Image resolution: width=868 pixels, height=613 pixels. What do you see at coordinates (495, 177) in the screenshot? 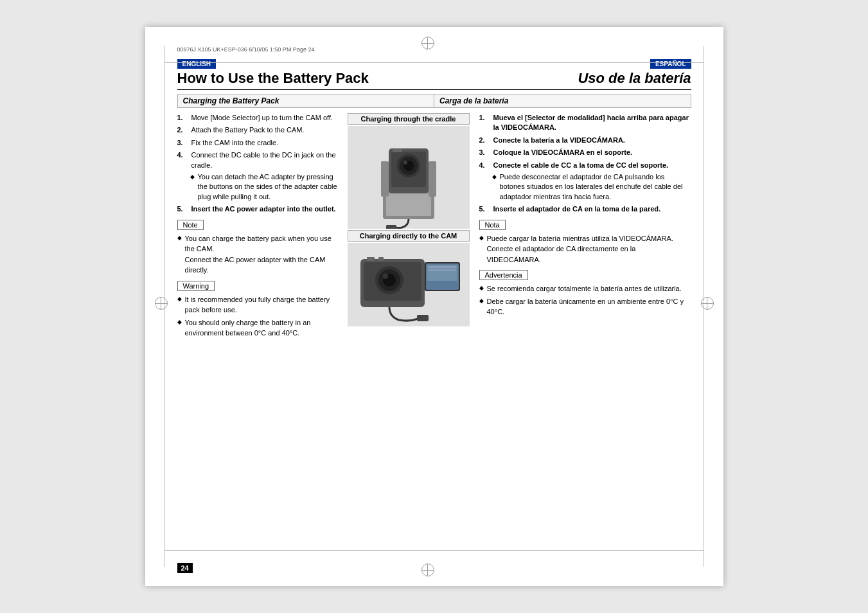
I see `diamond-es-icon: ◆` at bounding box center [495, 177].